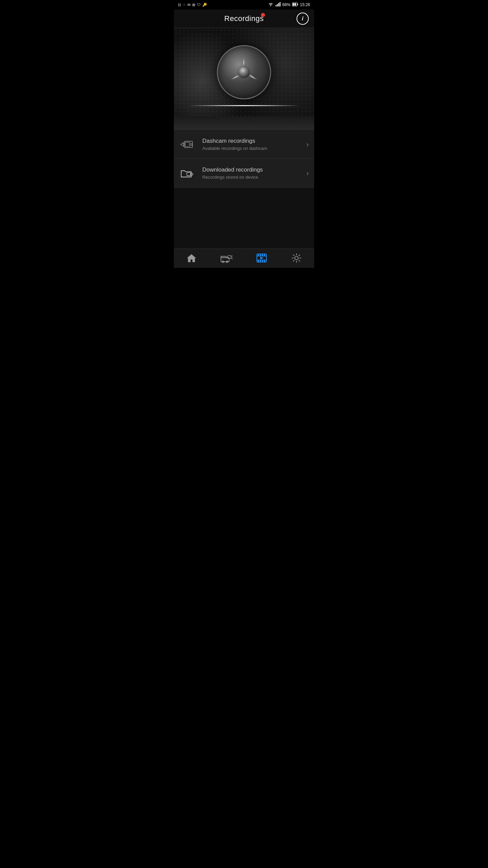  I want to click on menu-section: Dashcam recordings Available recordings …, so click(244, 159).